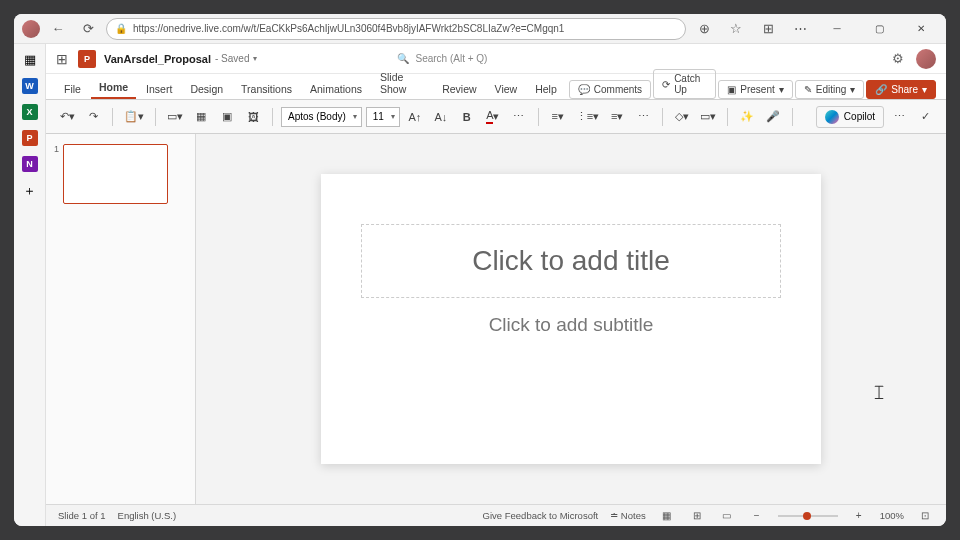  Describe the element at coordinates (519, 117) in the screenshot. I see `more-font-button: ⋯` at that location.